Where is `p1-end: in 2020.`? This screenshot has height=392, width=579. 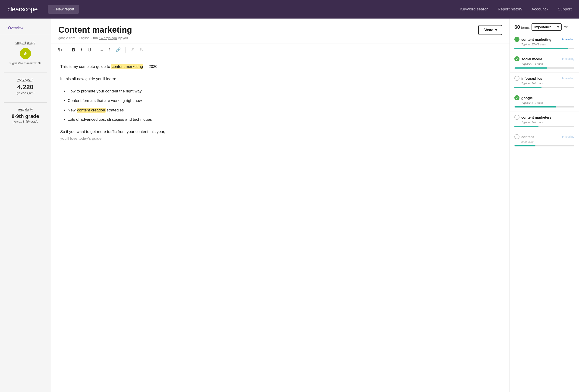
p1-end: in 2020. is located at coordinates (151, 67).